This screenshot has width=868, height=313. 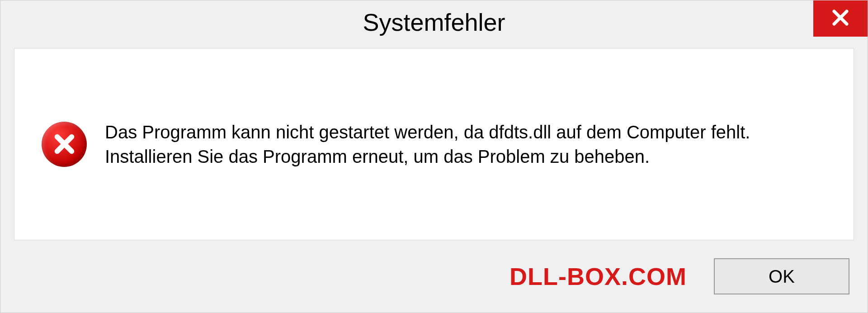 I want to click on dialog-title: Systemfehler, so click(x=434, y=22).